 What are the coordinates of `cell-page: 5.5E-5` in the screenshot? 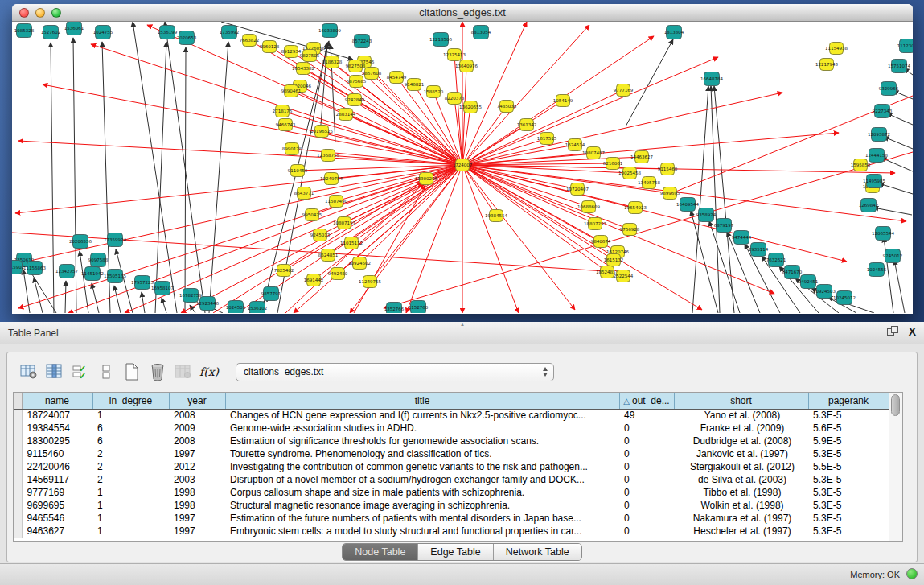 It's located at (848, 467).